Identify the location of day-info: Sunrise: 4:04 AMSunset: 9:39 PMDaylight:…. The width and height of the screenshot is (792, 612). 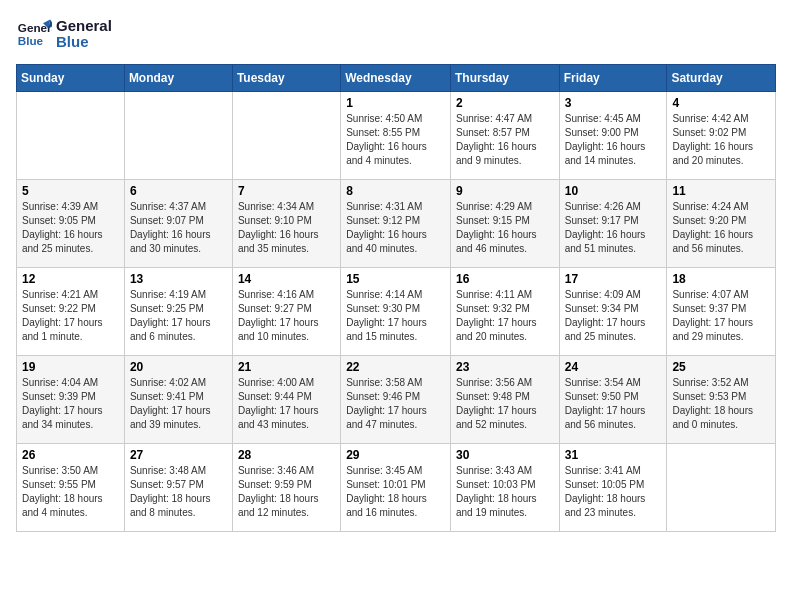
(70, 404).